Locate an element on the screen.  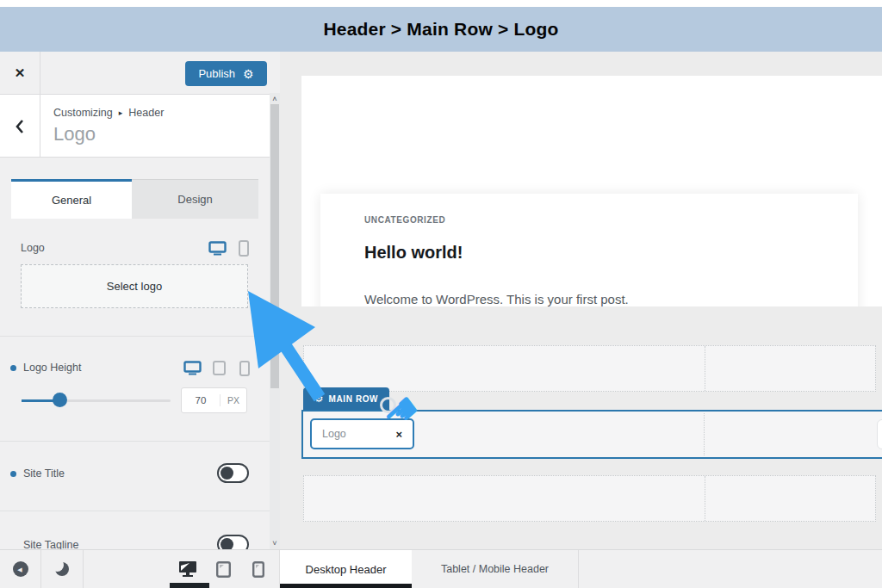
logo-height-unit: PX is located at coordinates (233, 400).